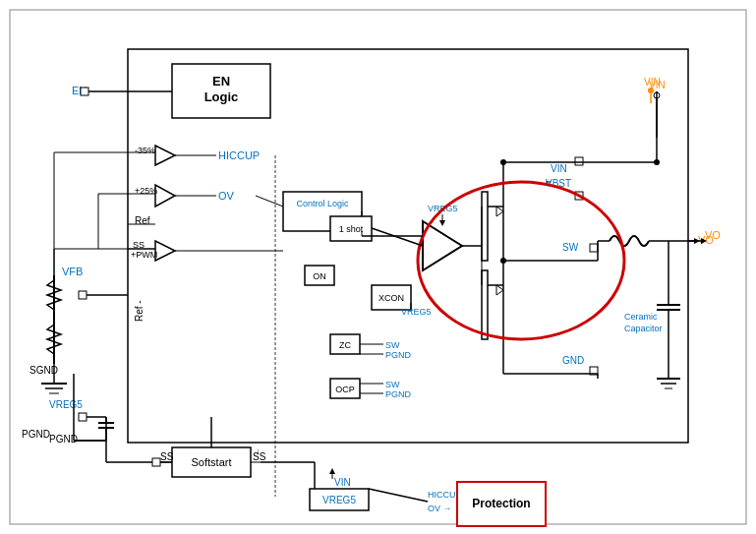 The width and height of the screenshot is (756, 534). What do you see at coordinates (320, 276) in the screenshot?
I see `svg-text: ON` at bounding box center [320, 276].